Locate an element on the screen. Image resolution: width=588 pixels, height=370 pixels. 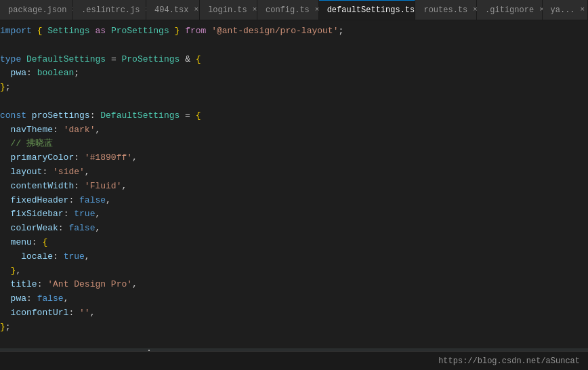
tab-label: package.json is located at coordinates (37, 10).